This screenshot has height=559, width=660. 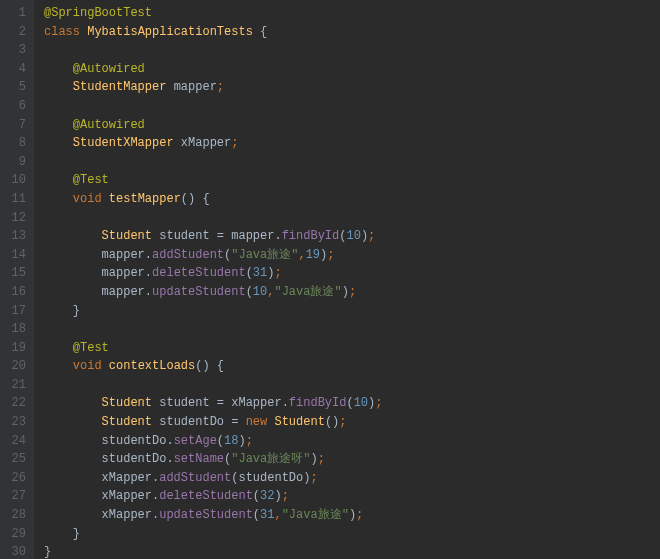 I want to click on token-keyword: class, so click(x=66, y=32).